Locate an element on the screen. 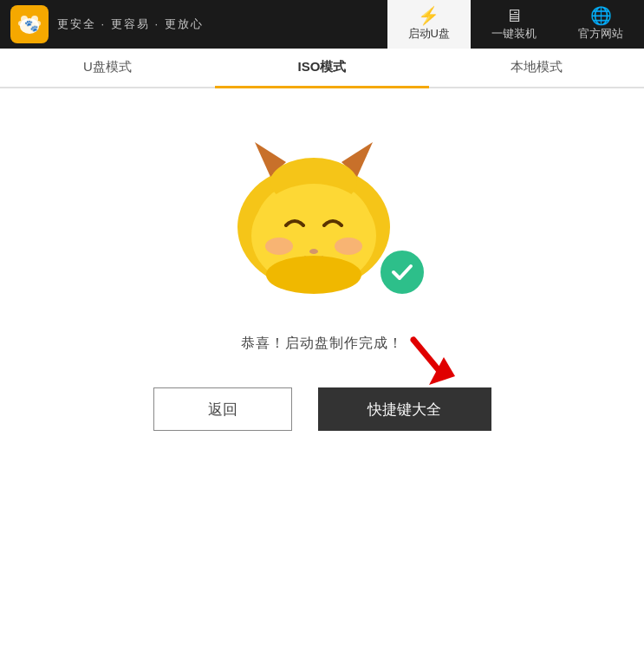 The image size is (644, 651). logo-slogan: 更安全 · 更容易 · 更放心 is located at coordinates (130, 24).